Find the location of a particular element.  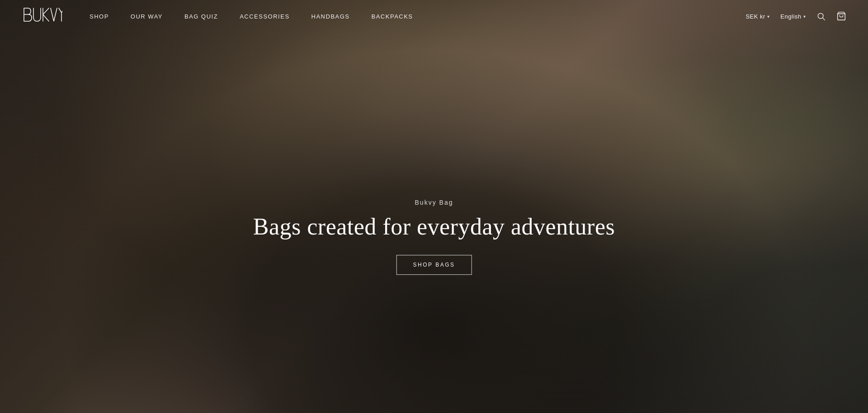

hero-content: Bukvy Bag Bags created for everyday adve… is located at coordinates (434, 237).